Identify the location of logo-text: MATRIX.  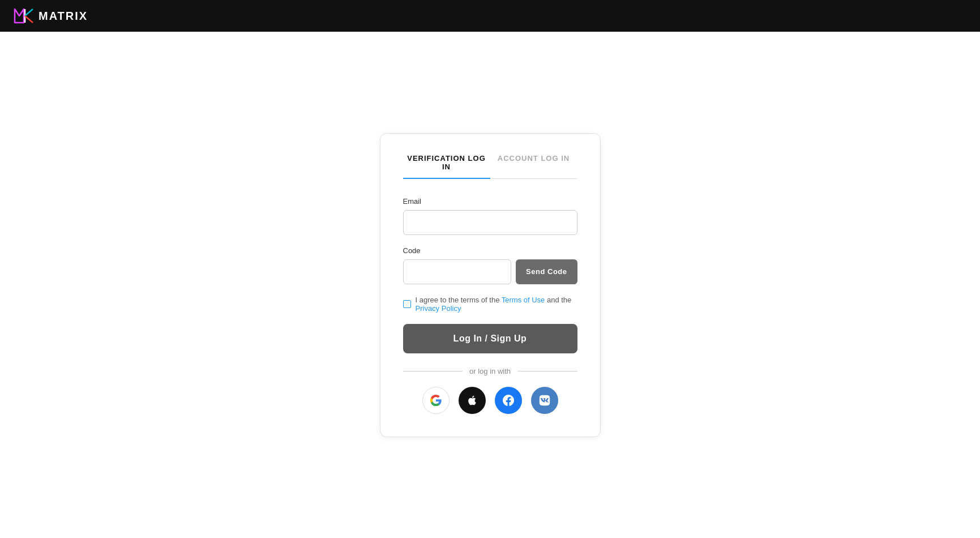
(63, 16).